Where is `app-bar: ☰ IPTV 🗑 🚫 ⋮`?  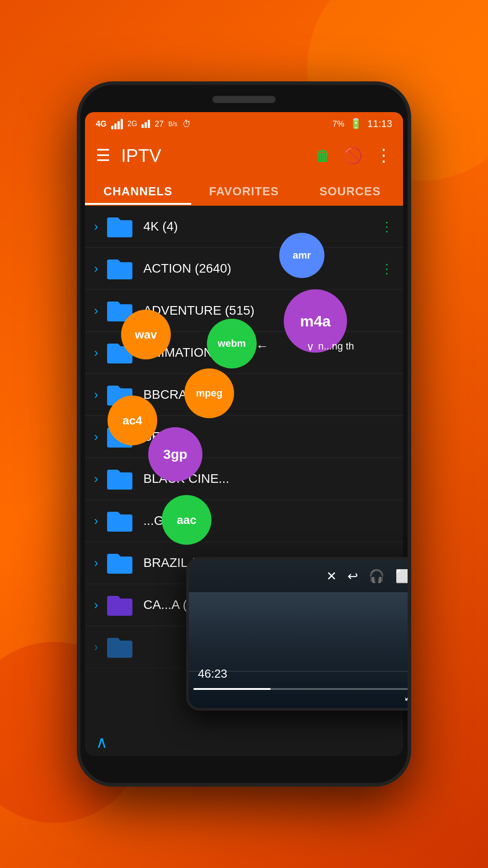
app-bar: ☰ IPTV 🗑 🚫 ⋮ is located at coordinates (244, 156).